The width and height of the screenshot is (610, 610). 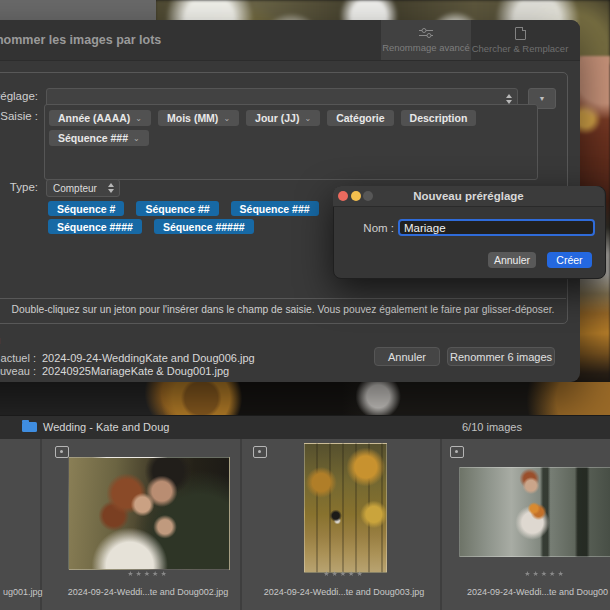 I want to click on minimize-button, so click(x=356, y=196).